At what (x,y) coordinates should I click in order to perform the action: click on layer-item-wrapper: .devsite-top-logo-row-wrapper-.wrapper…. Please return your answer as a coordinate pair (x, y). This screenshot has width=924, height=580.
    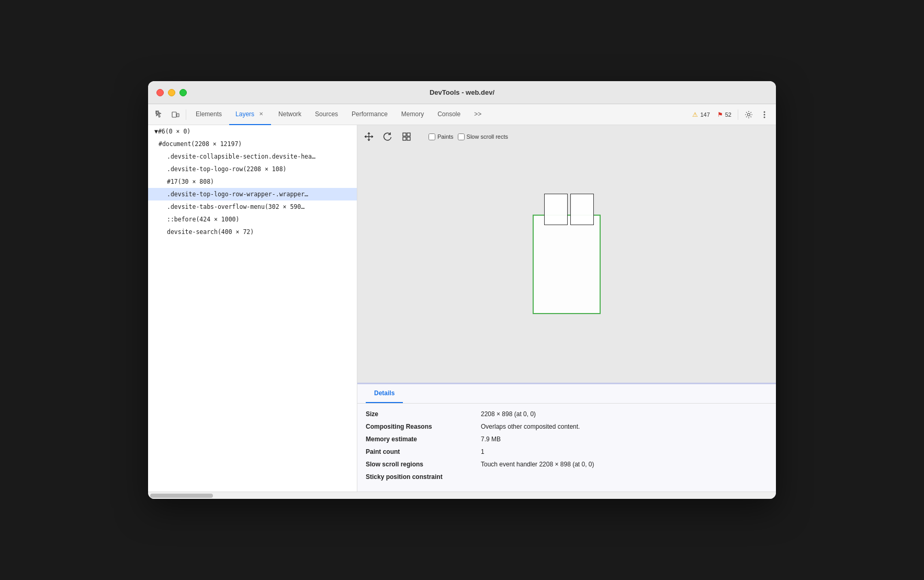
    Looking at the image, I should click on (252, 194).